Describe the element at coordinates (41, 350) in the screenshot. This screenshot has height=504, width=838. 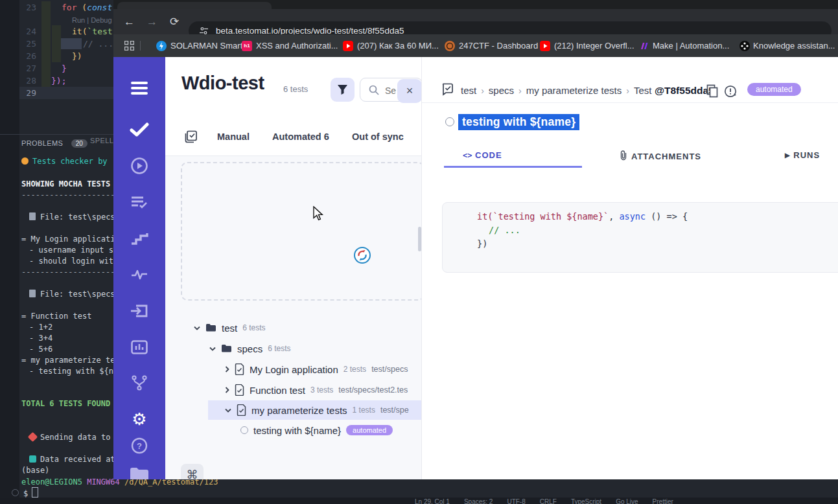
I see `terminal-line: - 5+6` at that location.